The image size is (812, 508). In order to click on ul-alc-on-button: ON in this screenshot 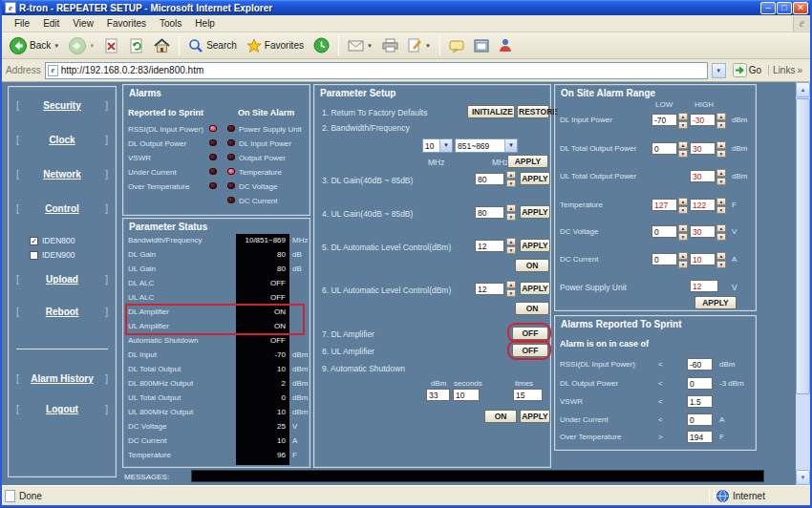, I will do `click(532, 308)`.